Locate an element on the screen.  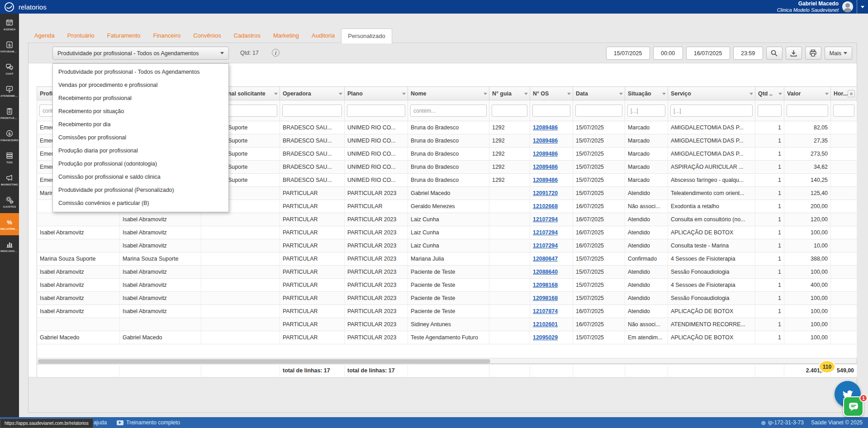
user-avatar is located at coordinates (848, 7).